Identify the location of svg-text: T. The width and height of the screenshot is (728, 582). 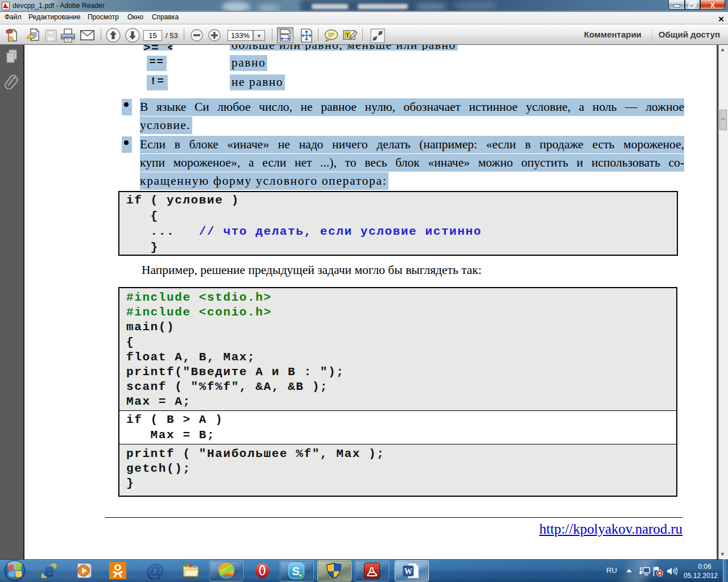
(348, 35).